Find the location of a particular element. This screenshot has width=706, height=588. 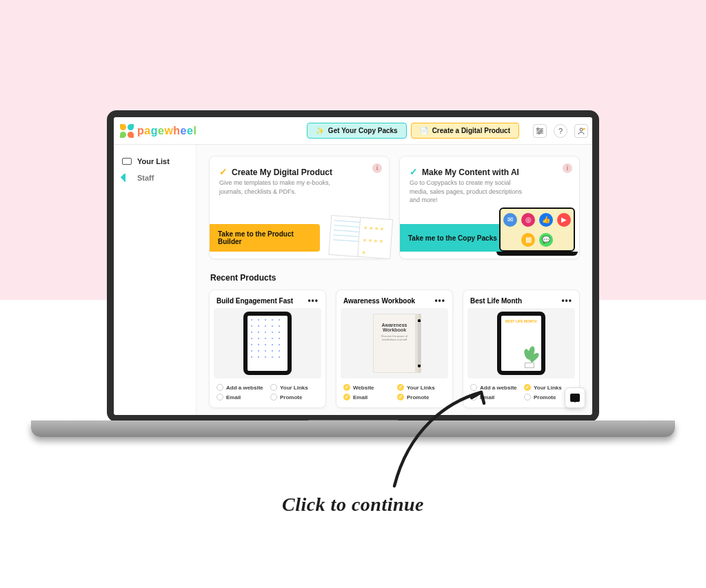

mail-chip-icon: ✉ is located at coordinates (510, 220).